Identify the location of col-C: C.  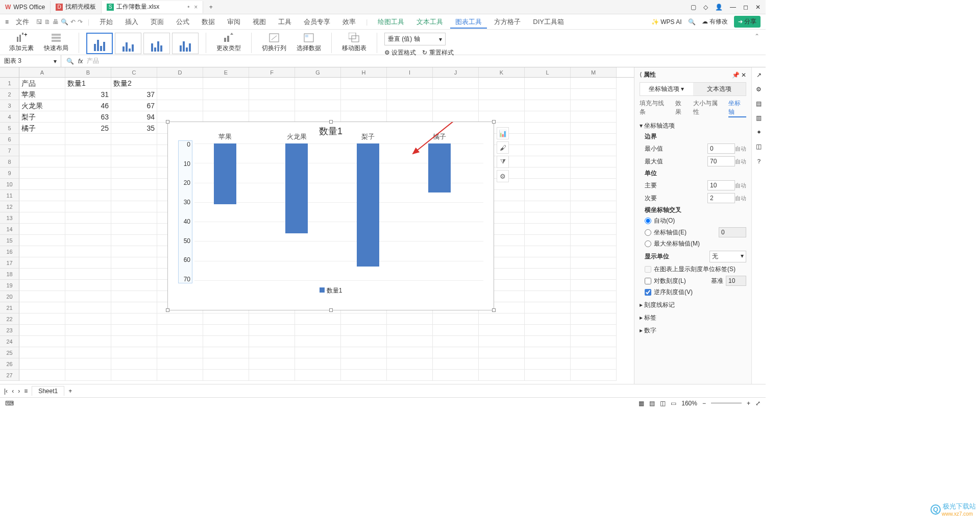
(134, 73).